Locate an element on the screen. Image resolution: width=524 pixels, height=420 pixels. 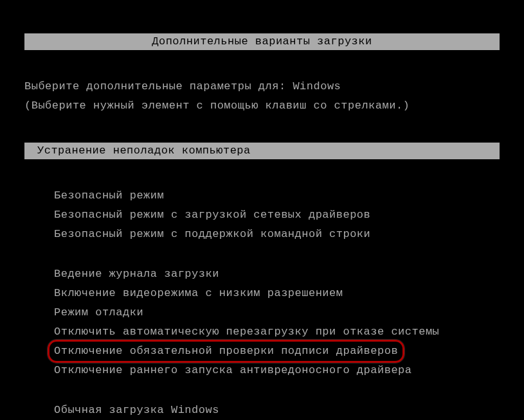
prompt-line-2: (Выберите нужный элемент с помощью клави… is located at coordinates (274, 106).